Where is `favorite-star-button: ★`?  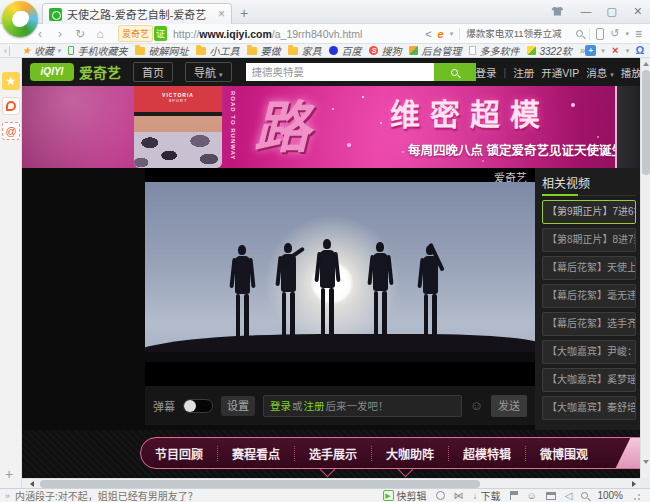
favorite-star-button: ★ is located at coordinates (11, 81).